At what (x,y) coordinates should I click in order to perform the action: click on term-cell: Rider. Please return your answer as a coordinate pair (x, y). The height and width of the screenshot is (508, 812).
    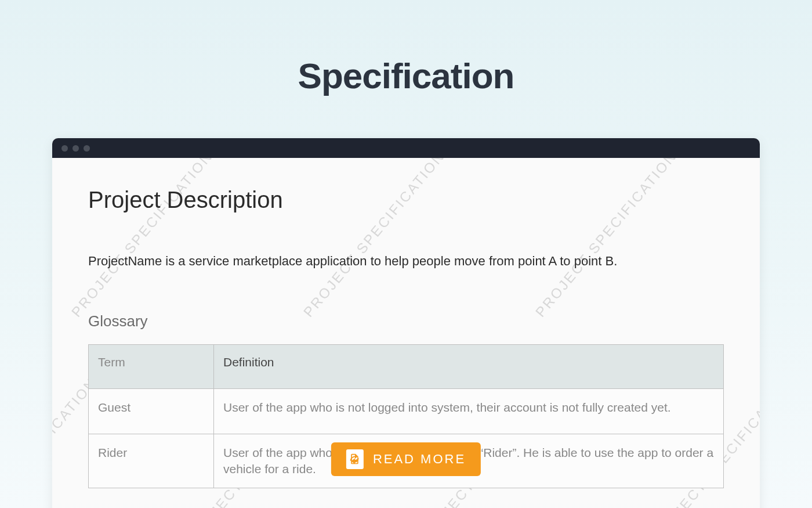
    Looking at the image, I should click on (151, 461).